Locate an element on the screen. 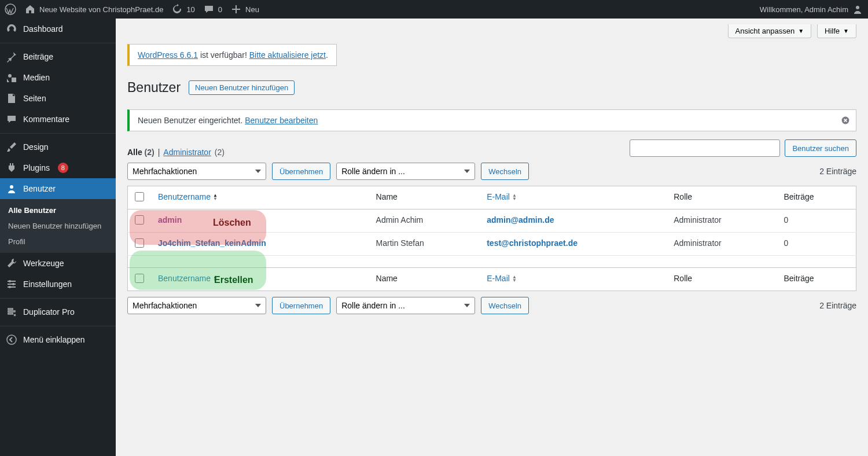 Image resolution: width=868 pixels, height=456 pixels. select-all-bottom is located at coordinates (139, 278).